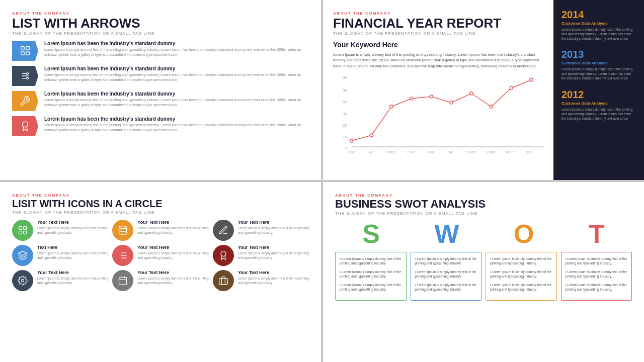  Describe the element at coordinates (160, 255) in the screenshot. I see `icon-item-5: Your Text Here Lorem Ipsum is simply dum…` at that location.